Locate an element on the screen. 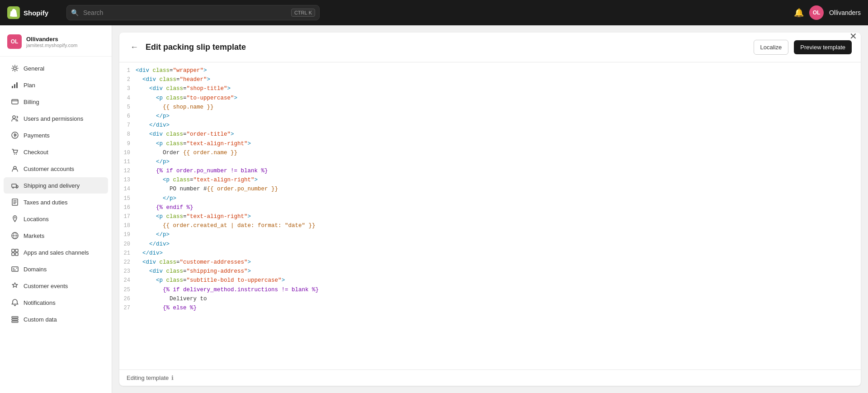  preview-template-button: Preview template is located at coordinates (823, 47).